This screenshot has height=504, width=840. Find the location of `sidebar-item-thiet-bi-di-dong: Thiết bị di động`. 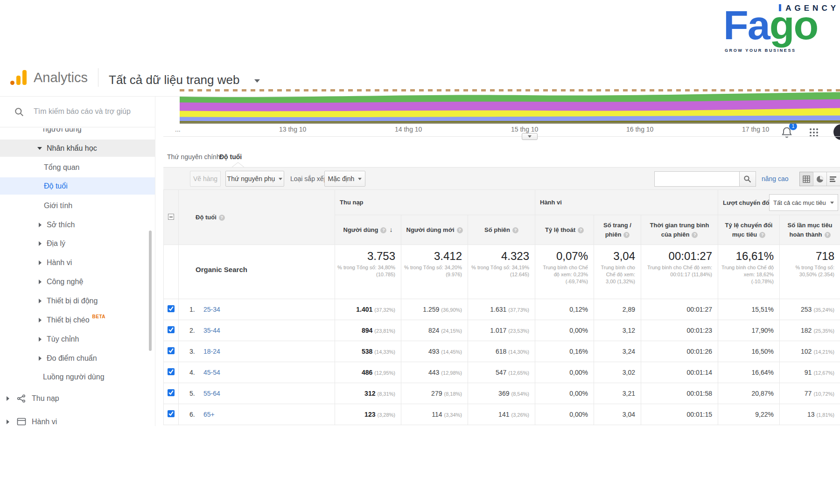

sidebar-item-thiet-bi-di-dong: Thiết bị di động is located at coordinates (77, 301).